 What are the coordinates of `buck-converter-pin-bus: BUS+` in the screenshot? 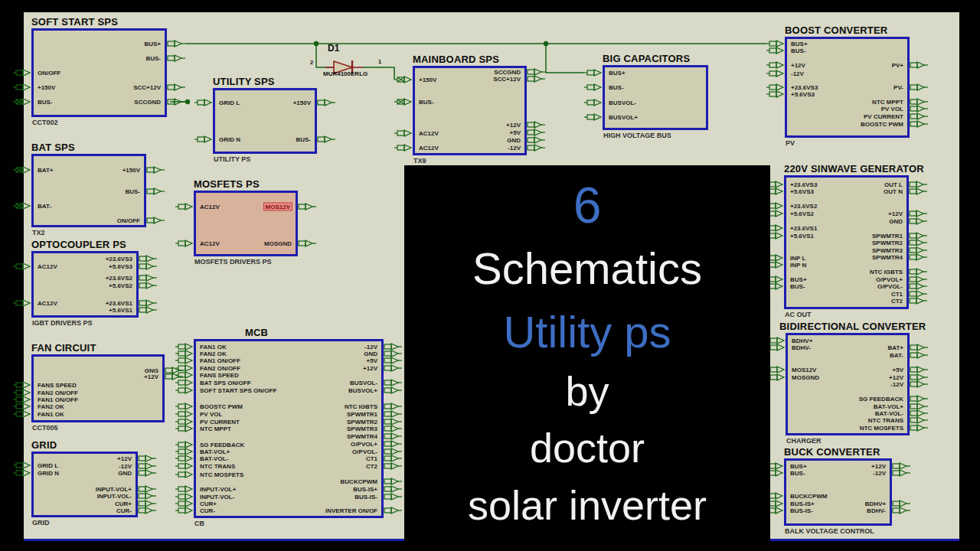 It's located at (799, 467).